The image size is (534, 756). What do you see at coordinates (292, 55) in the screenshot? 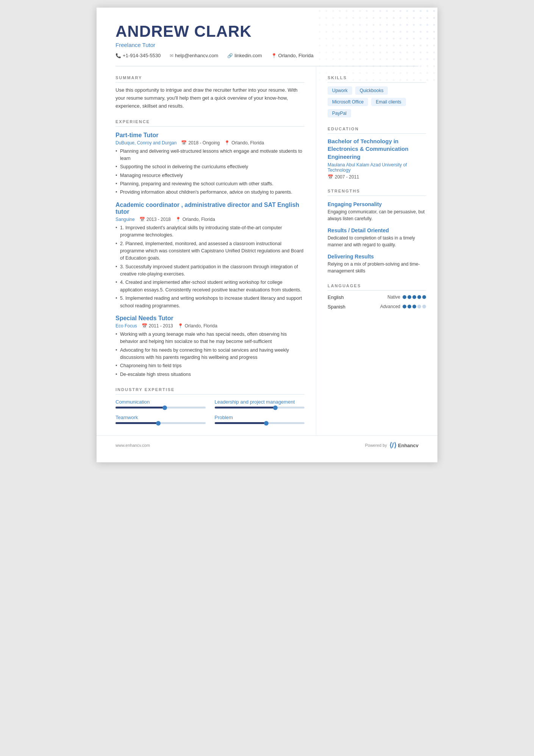
I see `location-contact: 📍 Orlando, Florida` at bounding box center [292, 55].